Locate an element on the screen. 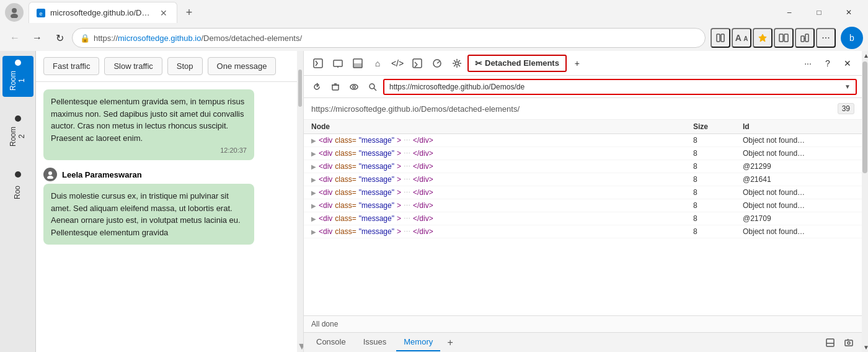  devtools-inspect-button is located at coordinates (318, 63).